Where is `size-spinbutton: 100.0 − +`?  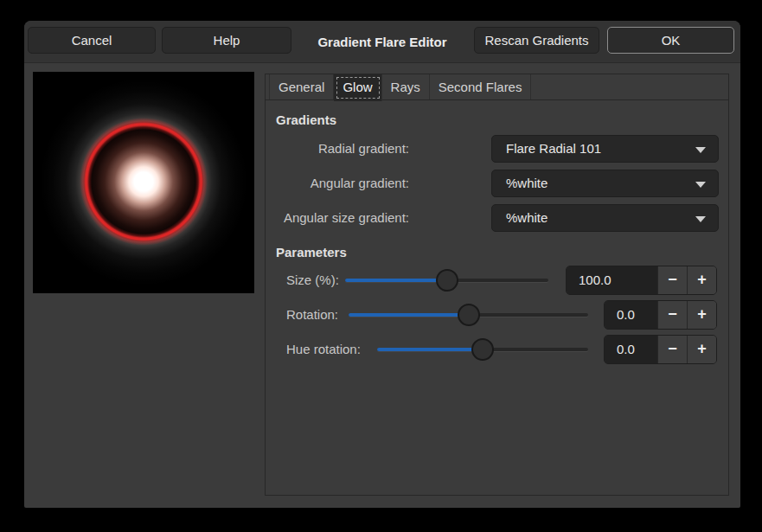
size-spinbutton: 100.0 − + is located at coordinates (642, 280).